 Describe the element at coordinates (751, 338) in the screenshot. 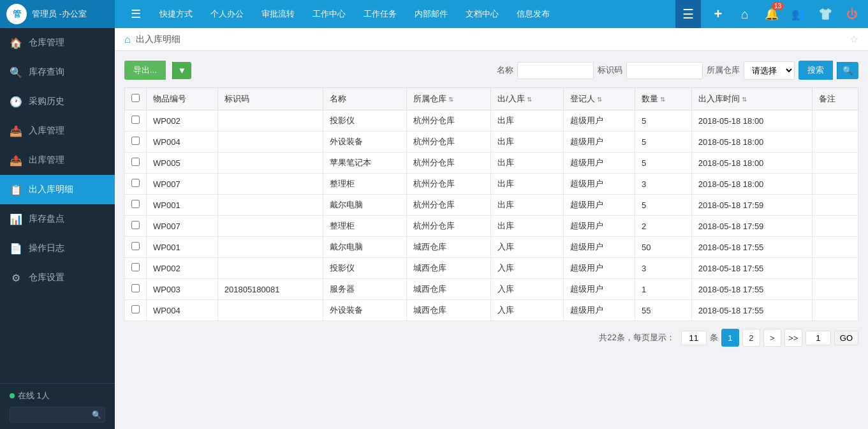

I see `page-2-button: 2` at that location.